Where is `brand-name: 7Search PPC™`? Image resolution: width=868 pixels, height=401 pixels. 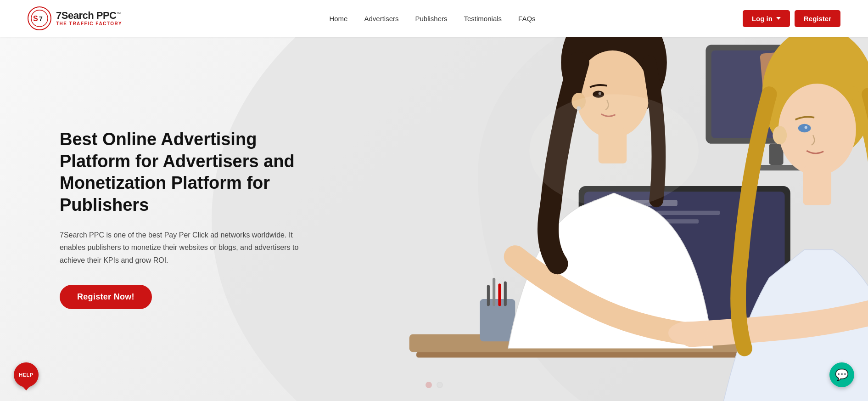
brand-name: 7Search PPC™ is located at coordinates (89, 16).